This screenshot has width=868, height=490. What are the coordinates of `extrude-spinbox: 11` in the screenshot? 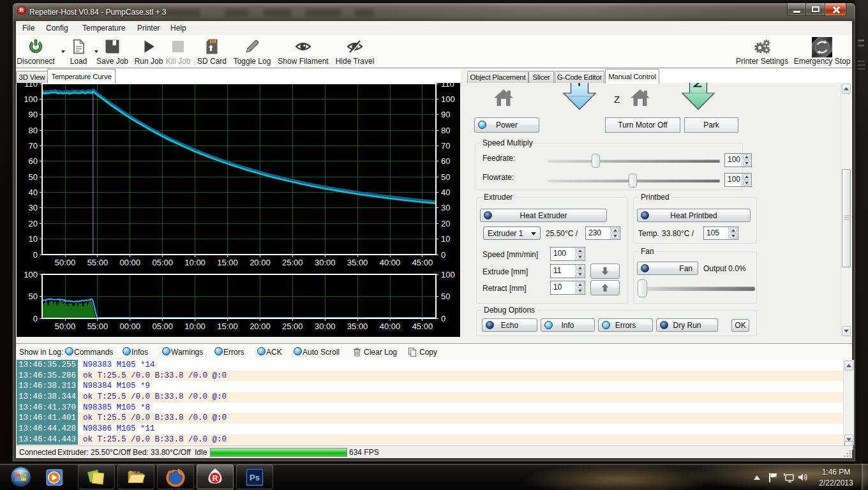 It's located at (568, 271).